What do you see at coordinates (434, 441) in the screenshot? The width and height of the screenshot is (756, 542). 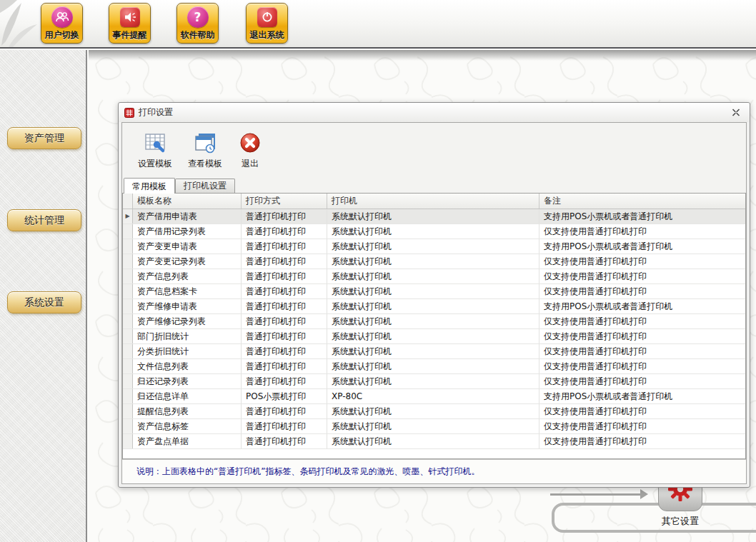 I see `table-row: 资产盘点单据普通打印机打印系统默认打印机仅支持使用普通打印机打印` at bounding box center [434, 441].